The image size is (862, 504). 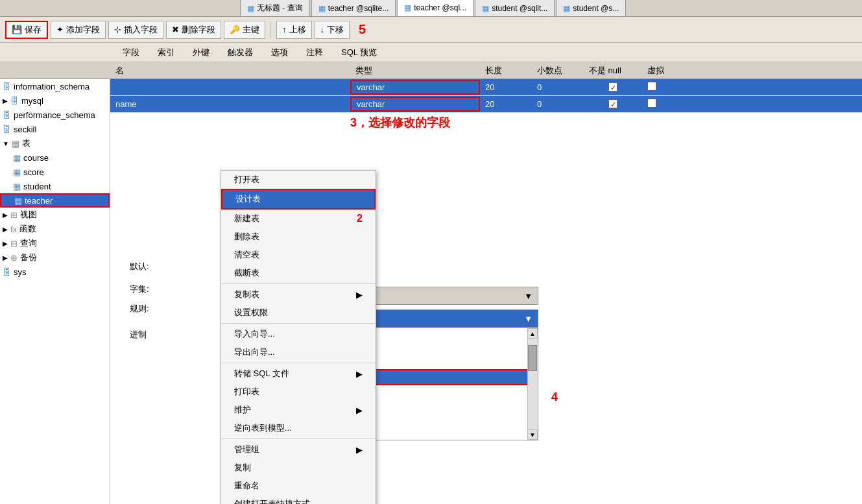 I want to click on sub-toolbar: 字段 索引 外键 触发器 选项 注释 SQL 预览, so click(x=431, y=53).